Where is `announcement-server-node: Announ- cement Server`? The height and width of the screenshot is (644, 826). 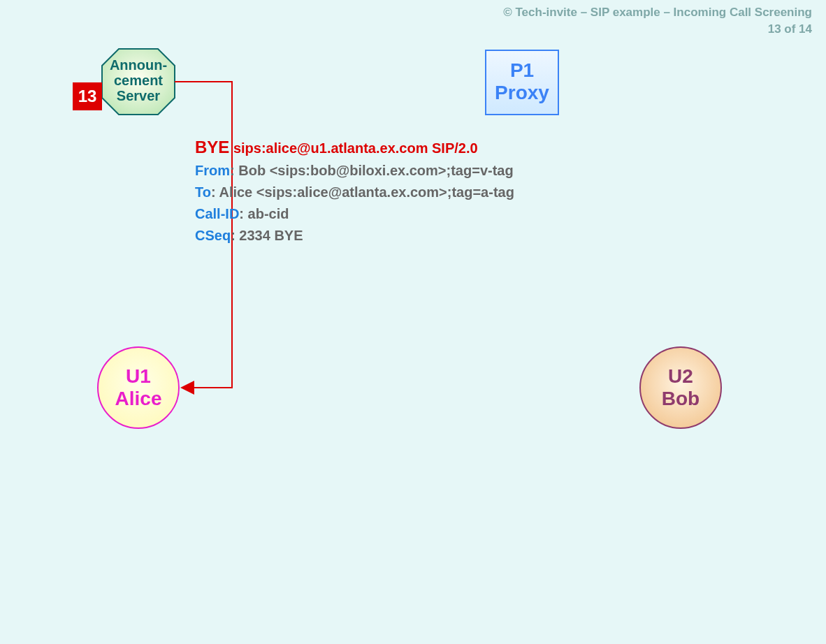 announcement-server-node: Announ- cement Server is located at coordinates (138, 82).